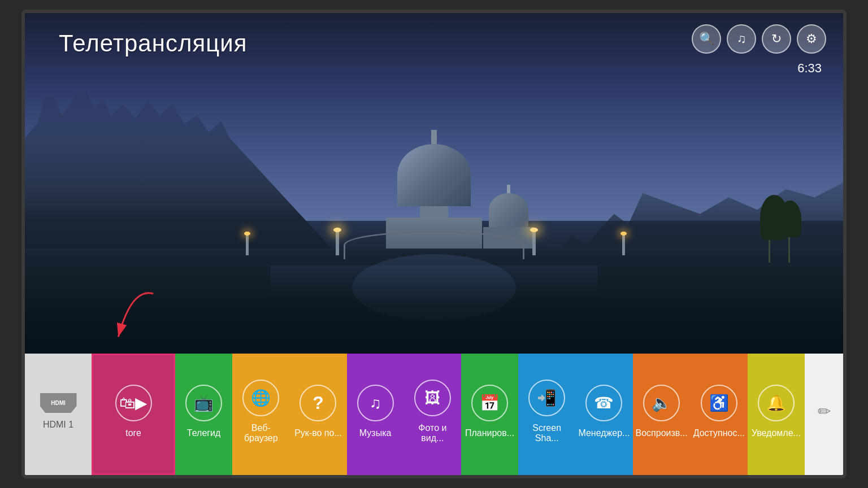 The width and height of the screenshot is (868, 488). I want to click on app-item-pencil: ✏, so click(824, 415).